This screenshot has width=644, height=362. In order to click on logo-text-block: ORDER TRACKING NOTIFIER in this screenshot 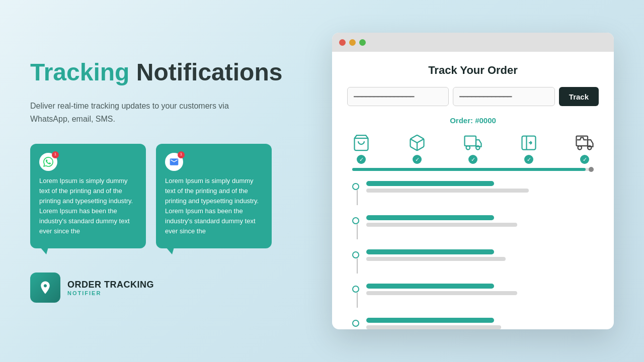, I will do `click(111, 288)`.